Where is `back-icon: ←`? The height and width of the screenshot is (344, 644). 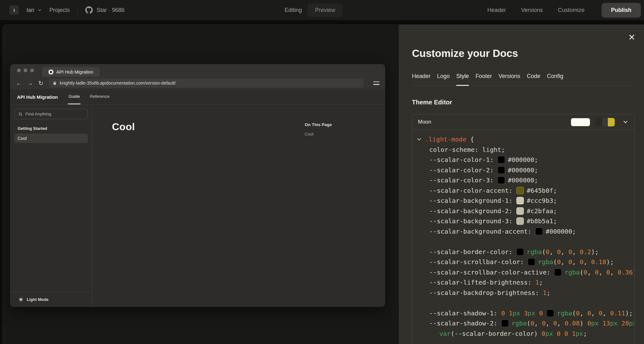 back-icon: ← is located at coordinates (19, 83).